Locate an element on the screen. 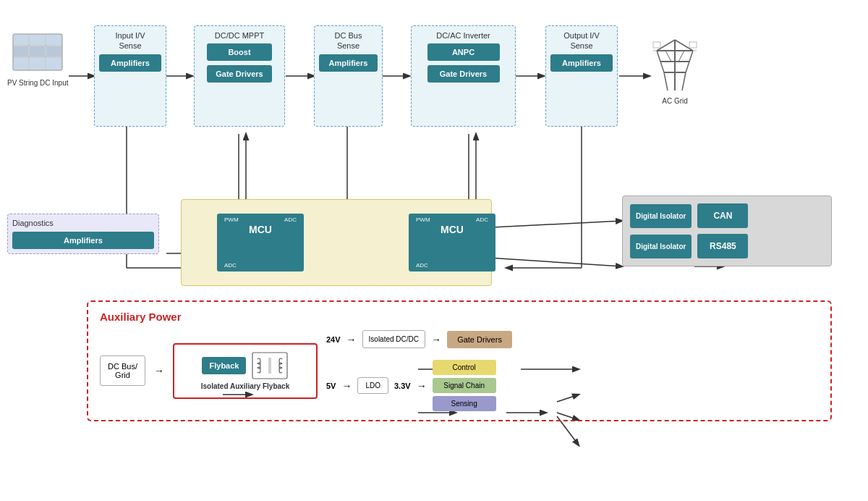  dcdc-mppt-title: DC/DC MPPT is located at coordinates (239, 35).